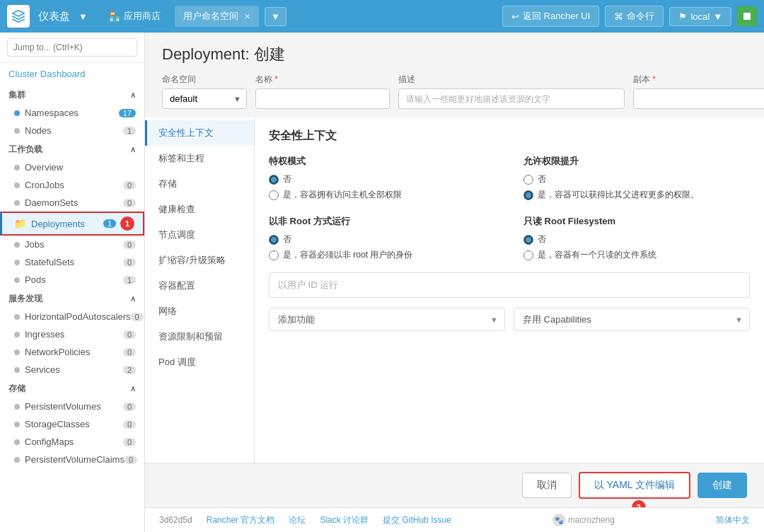 Image resolution: width=764 pixels, height=532 pixels. Describe the element at coordinates (199, 158) in the screenshot. I see `tab-labels: 标签和主程` at that location.